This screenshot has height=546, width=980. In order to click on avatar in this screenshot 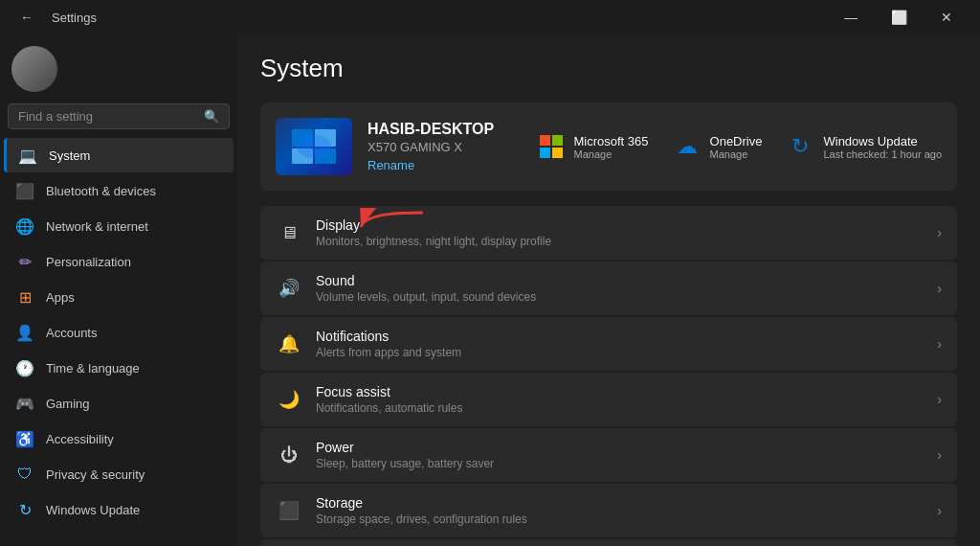, I will do `click(34, 69)`.